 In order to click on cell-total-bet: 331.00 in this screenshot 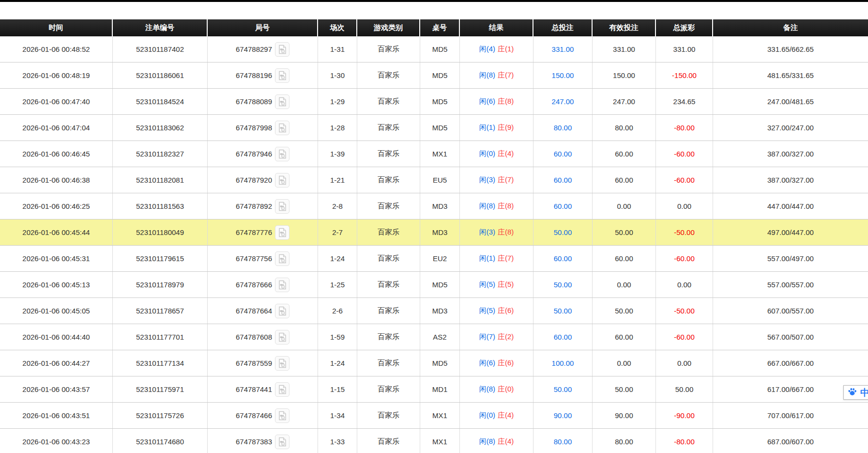, I will do `click(563, 49)`.